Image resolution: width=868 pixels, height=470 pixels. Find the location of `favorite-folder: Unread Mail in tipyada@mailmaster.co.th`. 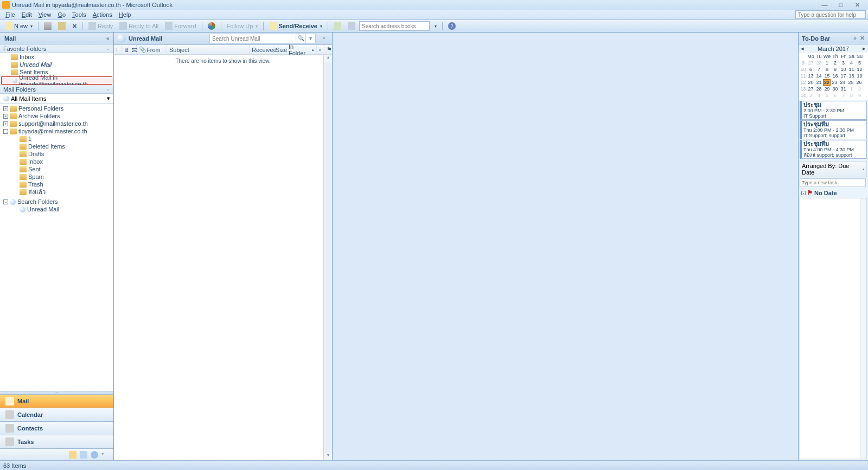

favorite-folder: Unread Mail in tipyada@mailmaster.co.th is located at coordinates (56, 80).